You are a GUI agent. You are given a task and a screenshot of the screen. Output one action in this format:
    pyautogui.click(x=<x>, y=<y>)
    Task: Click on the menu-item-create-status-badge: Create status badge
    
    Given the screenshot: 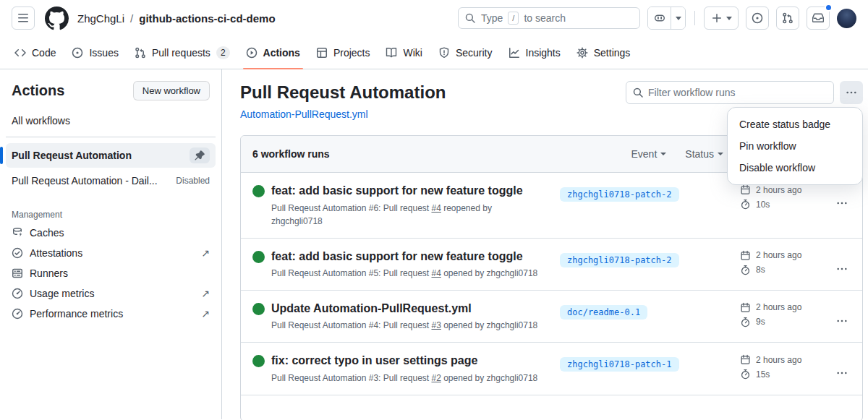 What is the action you would take?
    pyautogui.click(x=795, y=124)
    